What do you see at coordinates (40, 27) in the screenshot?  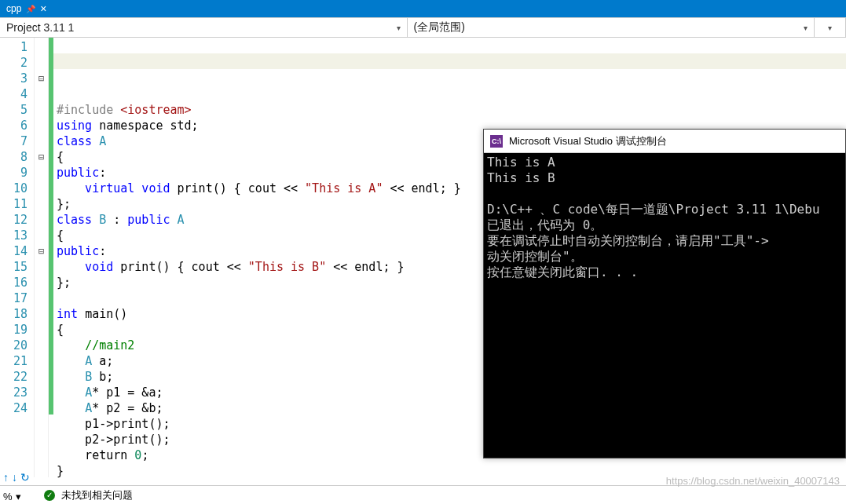 I see `dropdown-label: Project 3.11 1` at bounding box center [40, 27].